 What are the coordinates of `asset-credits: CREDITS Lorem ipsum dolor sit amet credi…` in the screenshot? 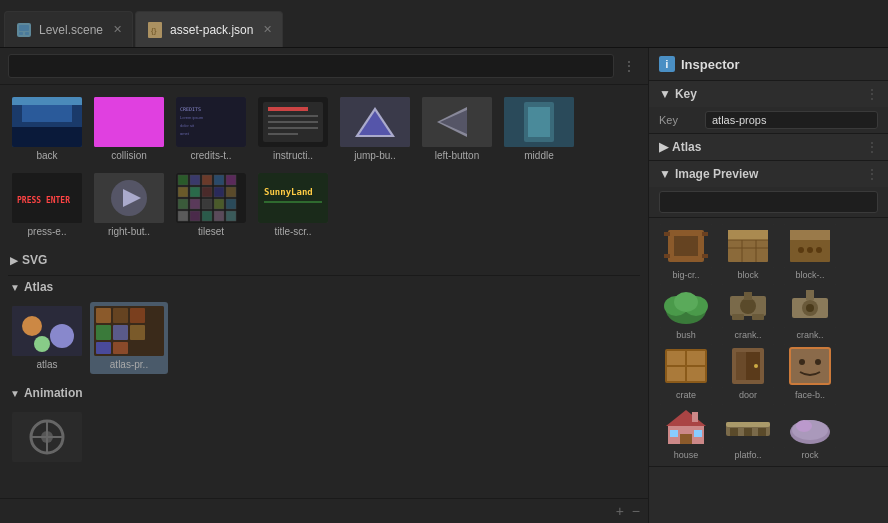 It's located at (211, 129).